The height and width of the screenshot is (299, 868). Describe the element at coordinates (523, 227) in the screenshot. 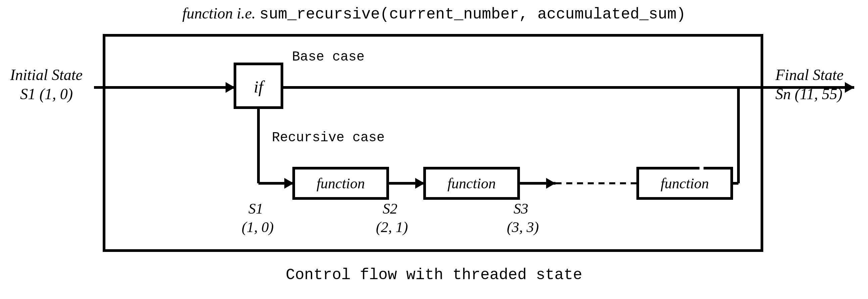

I see `state-s3-tuple: (1, 1)` at that location.